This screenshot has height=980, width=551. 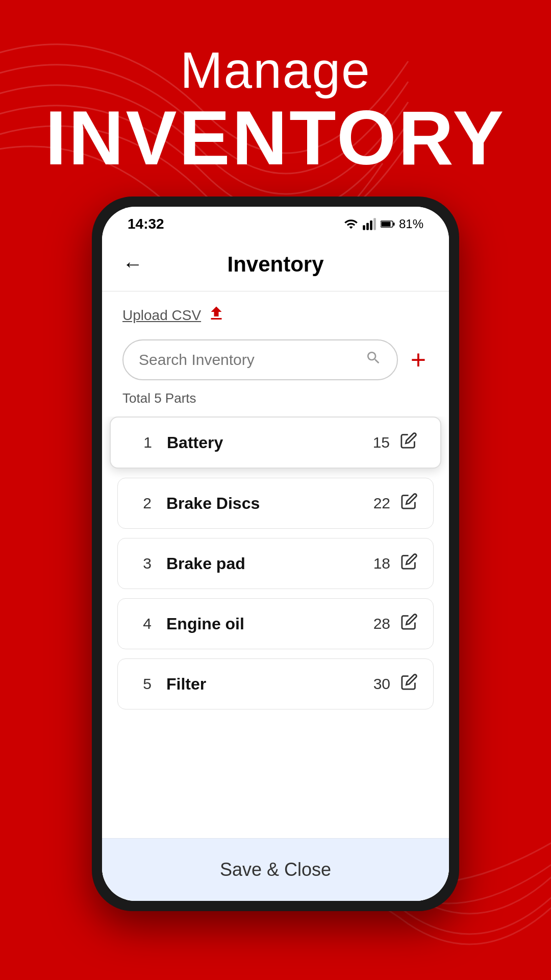 I want to click on search-input, so click(x=252, y=360).